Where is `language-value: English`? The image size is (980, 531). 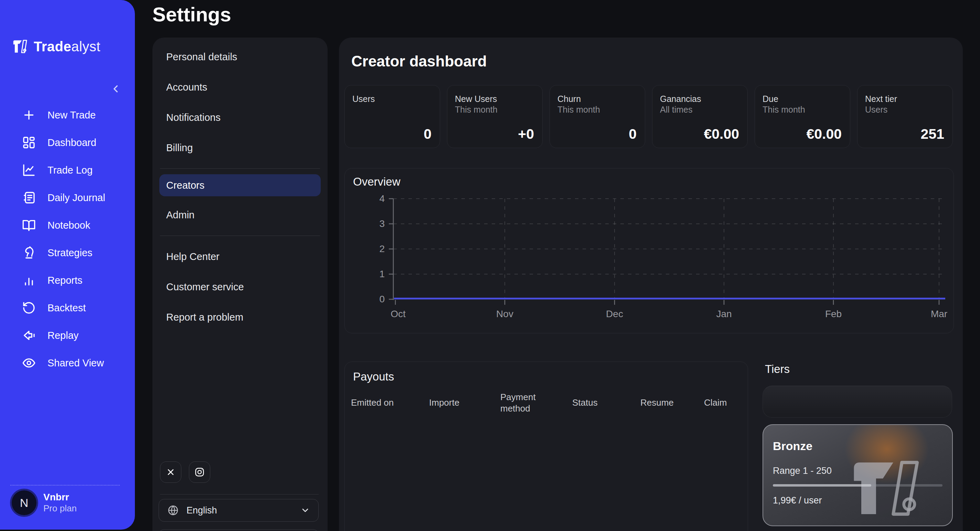
language-value: English is located at coordinates (202, 510).